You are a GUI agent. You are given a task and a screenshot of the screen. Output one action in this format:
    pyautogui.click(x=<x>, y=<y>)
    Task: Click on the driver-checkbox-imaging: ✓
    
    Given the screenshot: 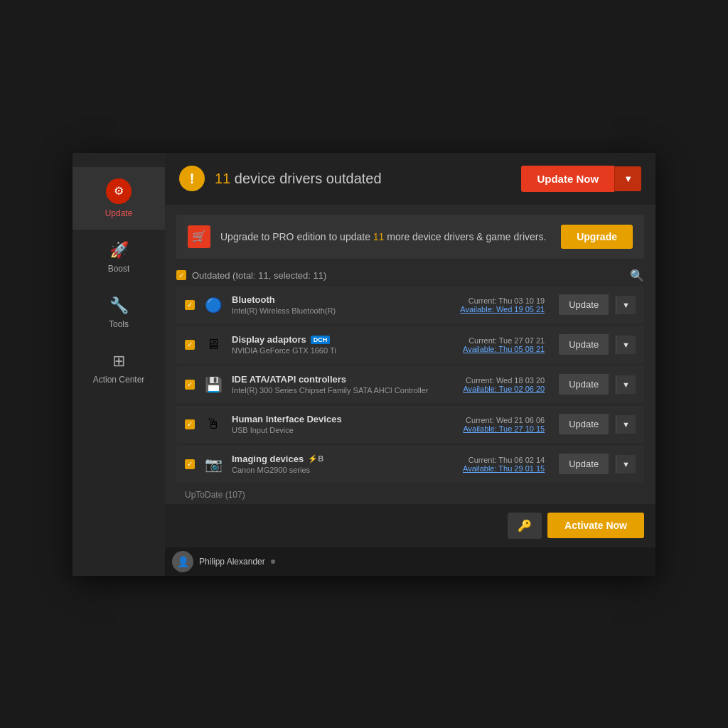 What is the action you would take?
    pyautogui.click(x=190, y=464)
    